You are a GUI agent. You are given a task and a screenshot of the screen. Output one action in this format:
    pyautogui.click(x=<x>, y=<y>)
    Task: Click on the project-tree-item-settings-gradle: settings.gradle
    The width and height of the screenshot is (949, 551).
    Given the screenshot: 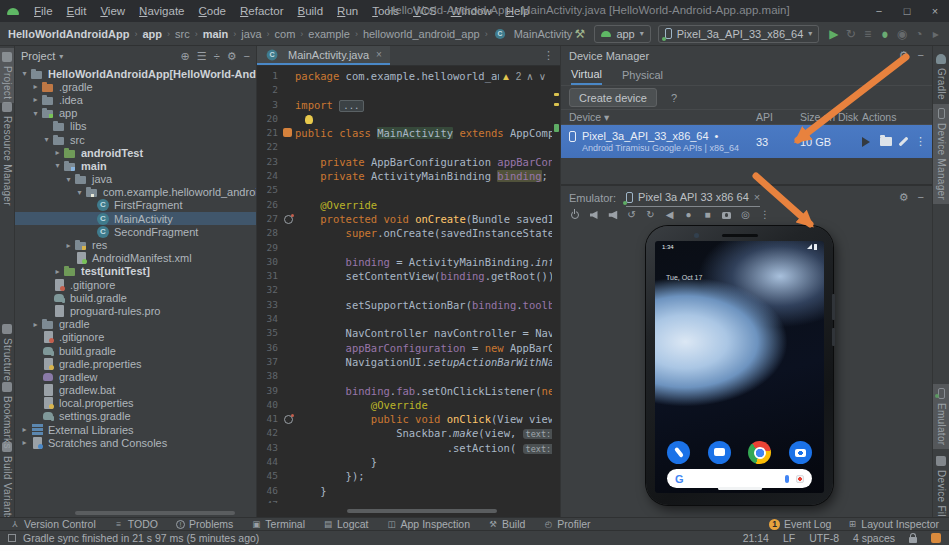 What is the action you would take?
    pyautogui.click(x=136, y=416)
    